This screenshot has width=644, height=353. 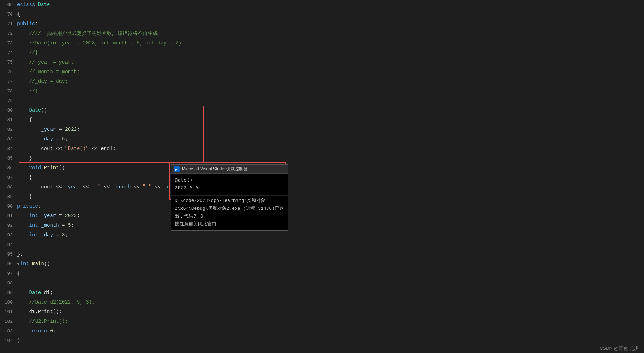 What do you see at coordinates (322, 139) in the screenshot?
I see `code-line: 83 _day = 5;` at bounding box center [322, 139].